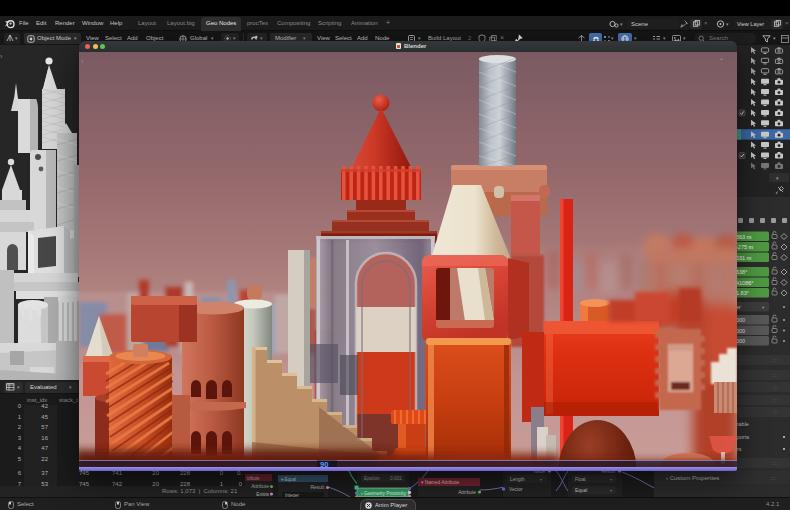 The height and width of the screenshot is (510, 790). Describe the element at coordinates (396, 478) in the screenshot. I see `svg-text: 0.001` at that location.